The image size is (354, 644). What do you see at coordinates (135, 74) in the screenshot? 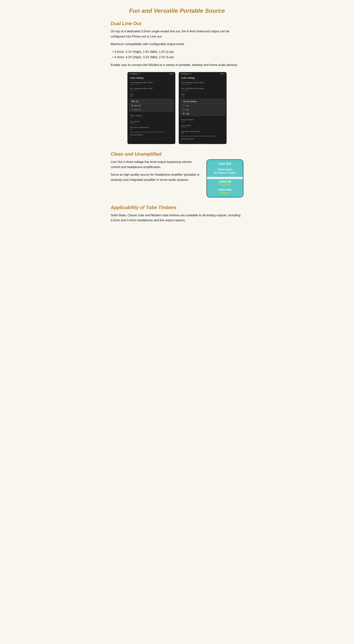
I see `status-left-1: 30 MdB BAL⍉ ✦` at bounding box center [135, 74].